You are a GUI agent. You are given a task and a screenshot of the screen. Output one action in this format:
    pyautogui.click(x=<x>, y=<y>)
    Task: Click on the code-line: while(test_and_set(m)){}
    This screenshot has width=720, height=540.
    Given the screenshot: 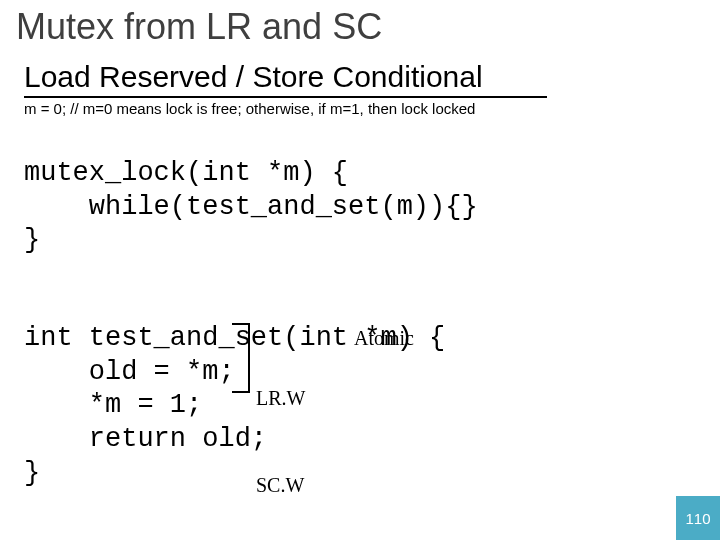 What is the action you would take?
    pyautogui.click(x=251, y=207)
    